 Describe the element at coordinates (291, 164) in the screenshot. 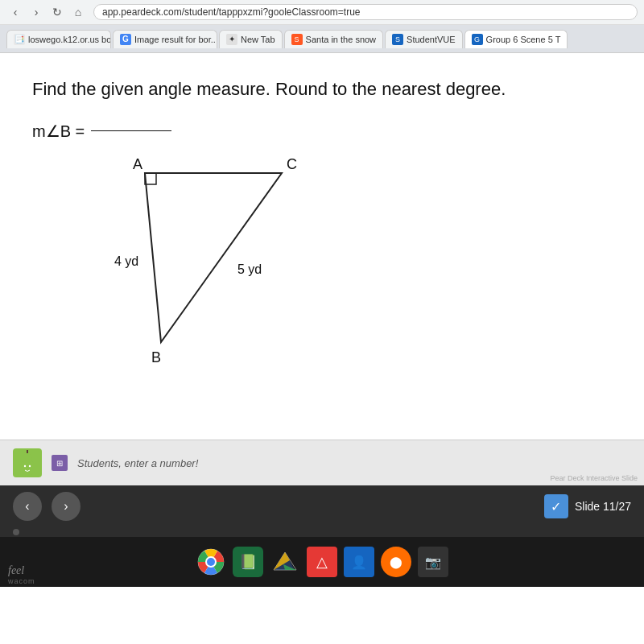

I see `svg-text: C` at that location.